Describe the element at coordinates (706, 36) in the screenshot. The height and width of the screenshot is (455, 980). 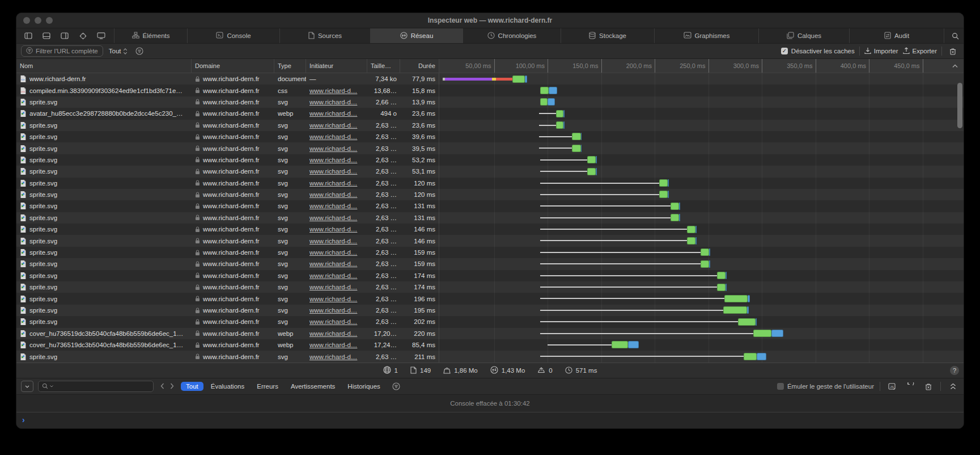
I see `tab-graphics: Graphismes` at that location.